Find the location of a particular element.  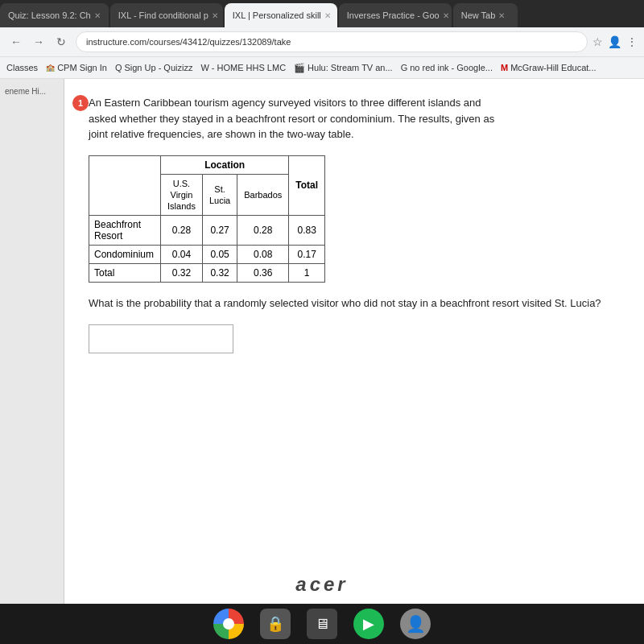

beachfront-total: 0.83 is located at coordinates (308, 230).